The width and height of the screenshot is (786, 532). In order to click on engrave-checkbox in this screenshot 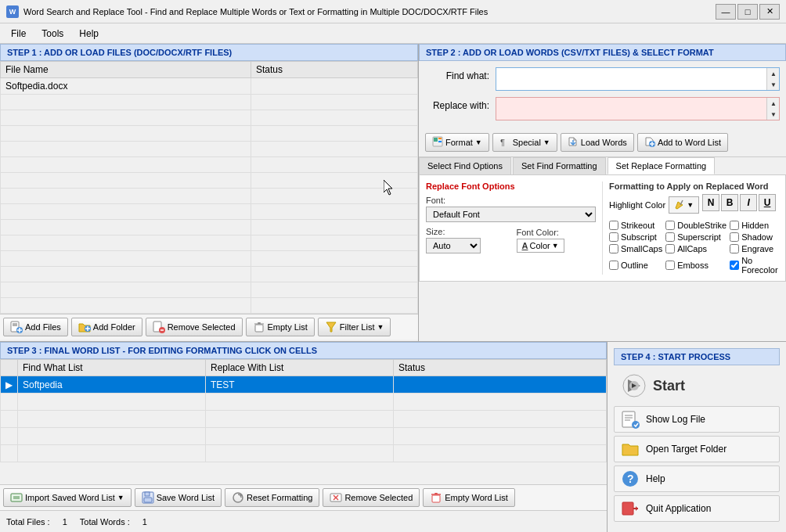, I will do `click(734, 249)`.